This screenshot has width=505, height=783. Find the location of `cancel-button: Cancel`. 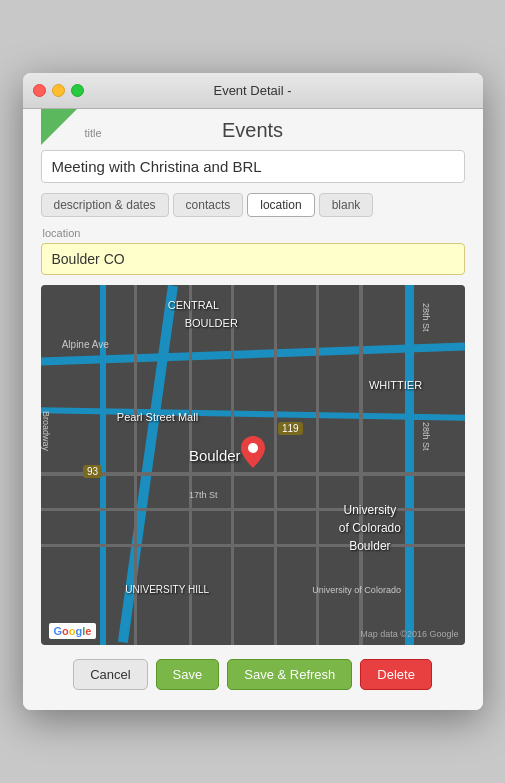

cancel-button: Cancel is located at coordinates (110, 674).